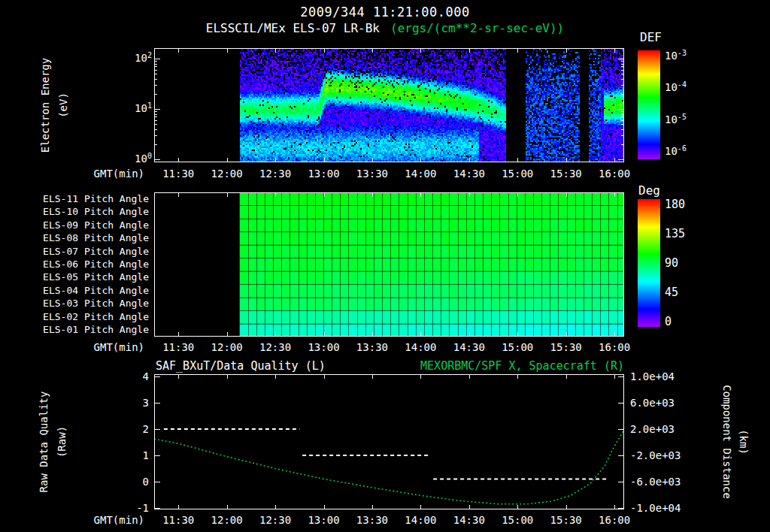 The image size is (770, 532). Describe the element at coordinates (675, 88) in the screenshot. I see `def-colorbar-tick-label: 10-4` at that location.